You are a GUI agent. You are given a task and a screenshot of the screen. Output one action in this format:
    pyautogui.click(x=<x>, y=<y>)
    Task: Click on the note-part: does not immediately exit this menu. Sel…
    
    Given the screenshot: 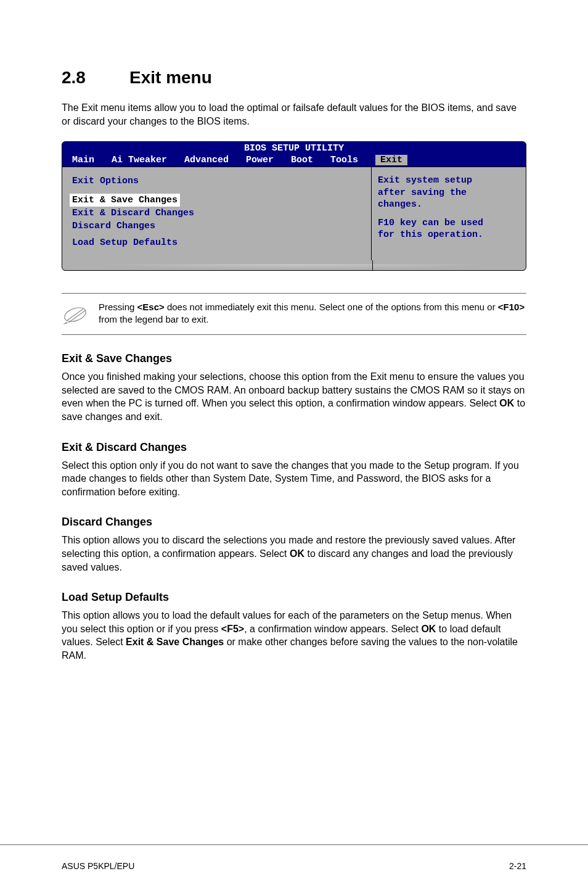 What is the action you would take?
    pyautogui.click(x=332, y=307)
    